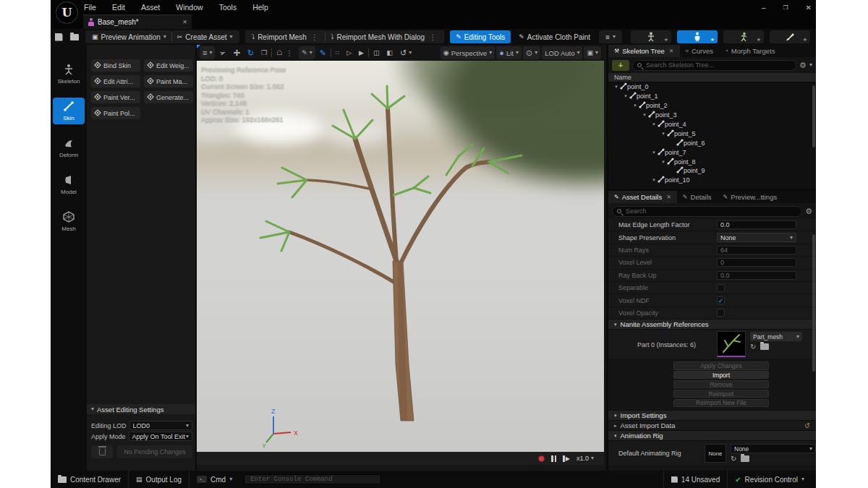  What do you see at coordinates (712, 181) in the screenshot?
I see `tree-row-point_10: ▾point_10` at bounding box center [712, 181].